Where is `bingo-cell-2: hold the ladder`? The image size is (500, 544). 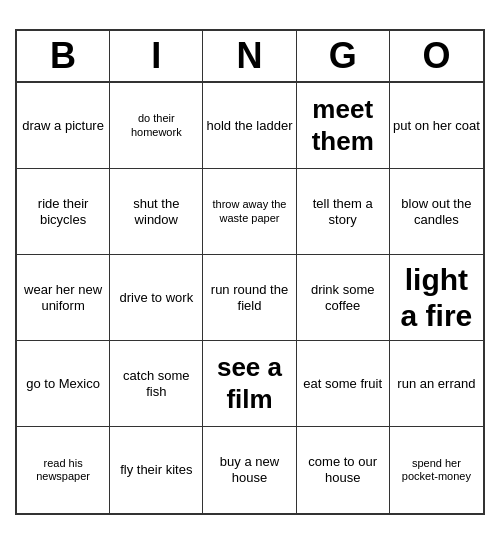
bingo-cell-2: hold the ladder is located at coordinates (250, 126).